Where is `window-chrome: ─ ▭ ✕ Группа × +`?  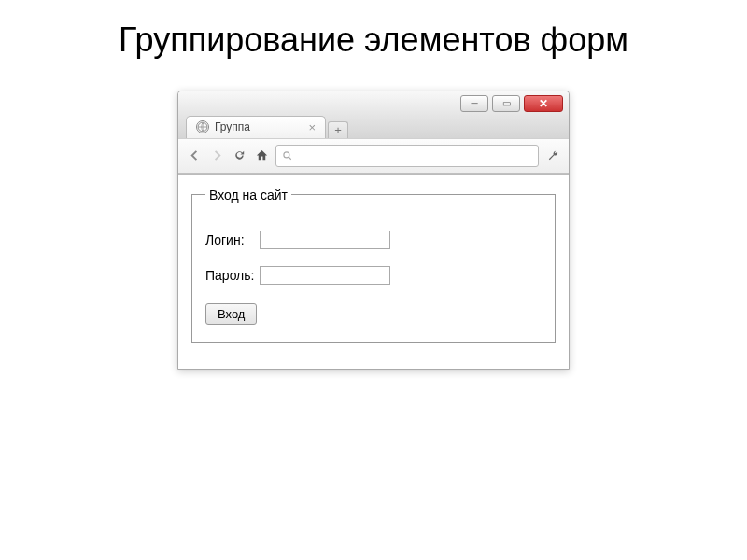 window-chrome: ─ ▭ ✕ Группа × + is located at coordinates (374, 133).